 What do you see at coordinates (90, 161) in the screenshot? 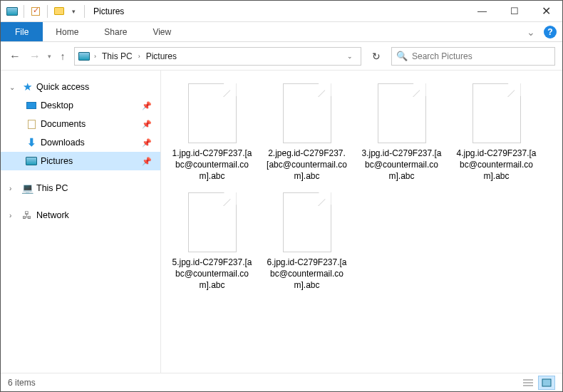
I see `sidebar-item-label: Pictures` at bounding box center [90, 161].